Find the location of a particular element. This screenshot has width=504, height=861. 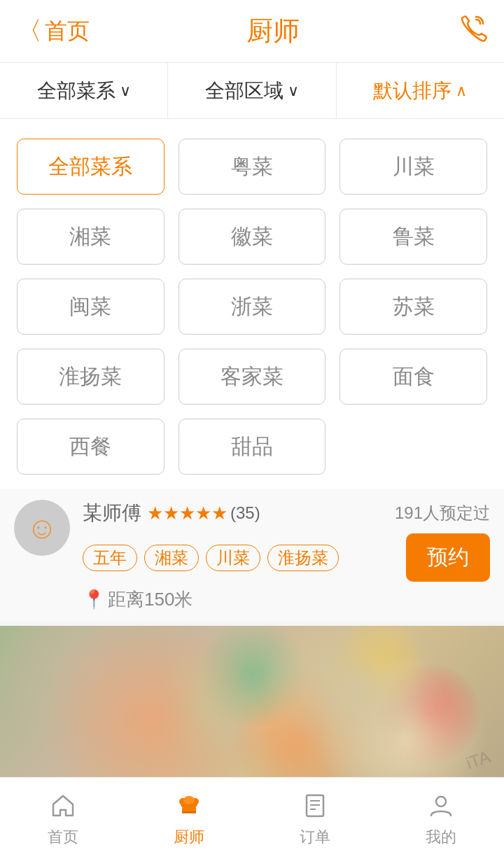

category-xiang: 湘菜 is located at coordinates (91, 237).